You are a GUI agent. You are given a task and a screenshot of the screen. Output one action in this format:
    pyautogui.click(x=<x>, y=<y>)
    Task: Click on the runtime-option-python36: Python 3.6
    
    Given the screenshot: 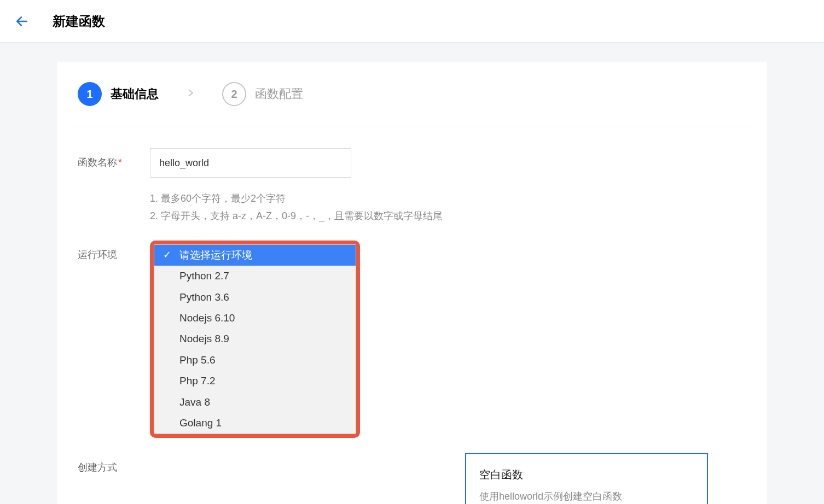 What is the action you would take?
    pyautogui.click(x=255, y=297)
    